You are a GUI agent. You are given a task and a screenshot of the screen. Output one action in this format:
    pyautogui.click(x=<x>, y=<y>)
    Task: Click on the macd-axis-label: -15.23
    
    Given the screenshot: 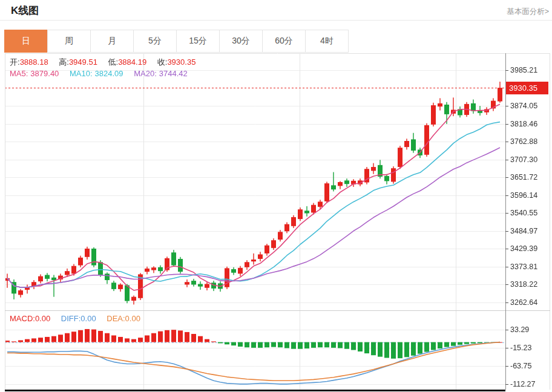 What is the action you would take?
    pyautogui.click(x=530, y=348)
    